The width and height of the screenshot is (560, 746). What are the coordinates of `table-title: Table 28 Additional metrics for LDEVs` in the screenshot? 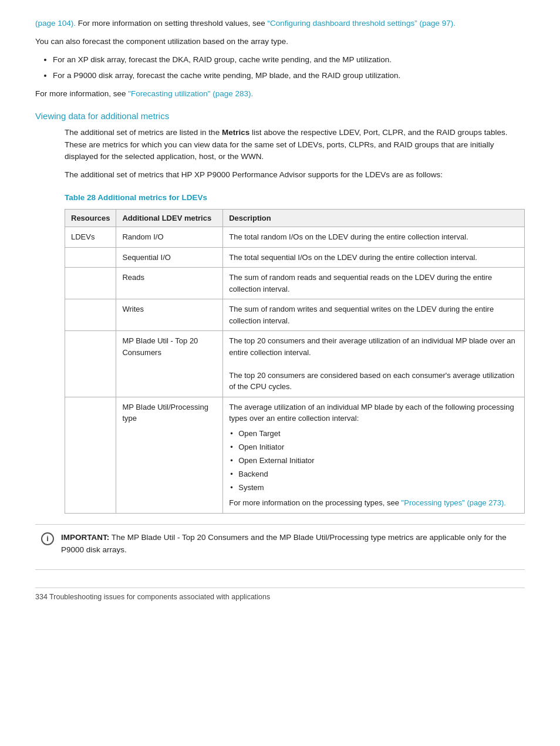 It's located at (295, 198).